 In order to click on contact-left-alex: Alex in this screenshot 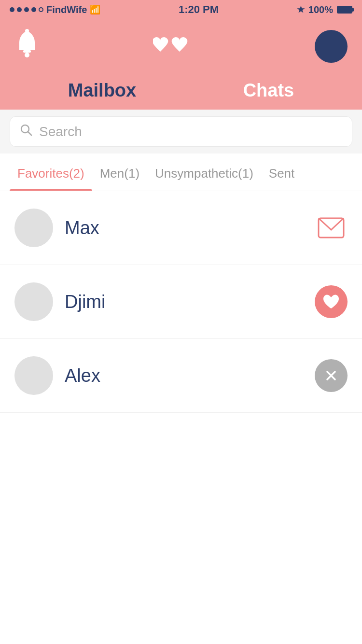, I will do `click(57, 376)`.